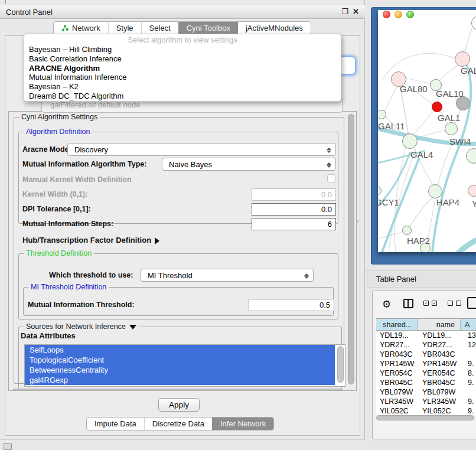 This screenshot has height=450, width=476. I want to click on table-row: YBR043C YBR043C, so click(426, 354).